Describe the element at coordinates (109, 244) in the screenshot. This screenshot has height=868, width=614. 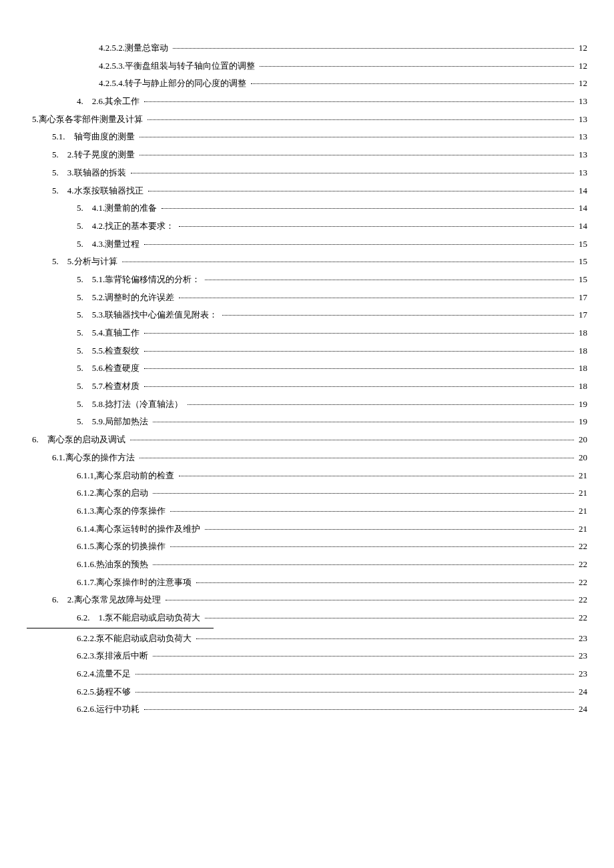
I see `toc-label: 5. 4.3.测量过程` at that location.